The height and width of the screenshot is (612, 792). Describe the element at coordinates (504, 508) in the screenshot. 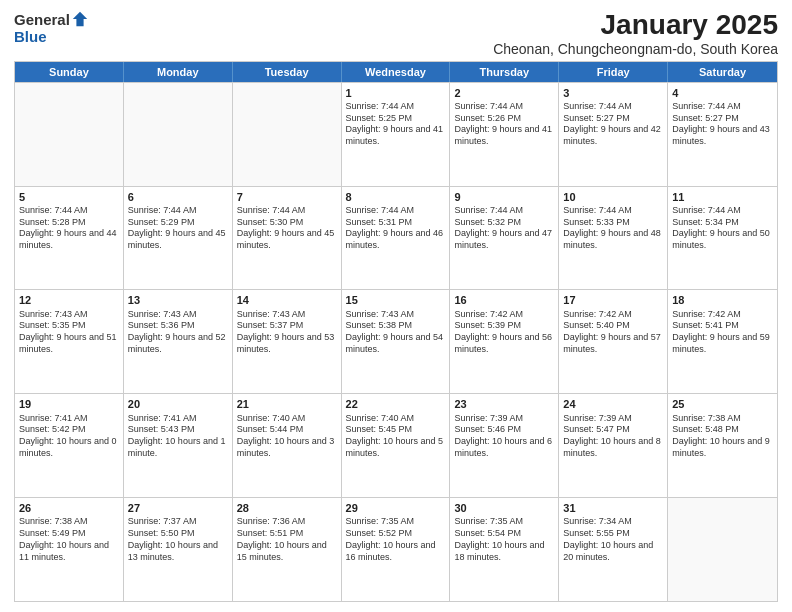

I see `day-number: 30` at that location.